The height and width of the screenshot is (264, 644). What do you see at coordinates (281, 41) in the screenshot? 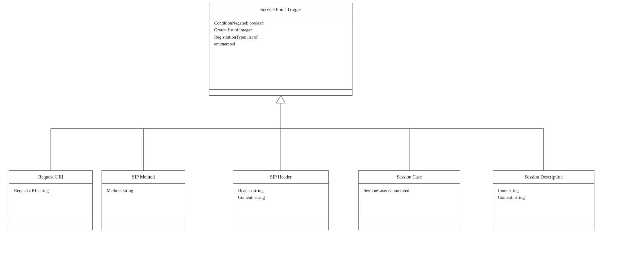
I see `parent-attr-3: RegistrationType: list ofenumerated` at bounding box center [281, 41].